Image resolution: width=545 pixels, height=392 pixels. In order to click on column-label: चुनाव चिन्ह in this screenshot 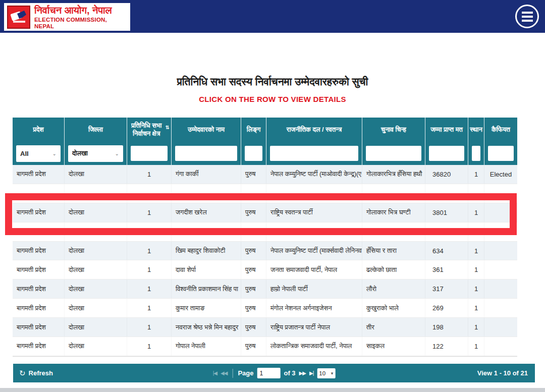, I will do `click(394, 130)`.